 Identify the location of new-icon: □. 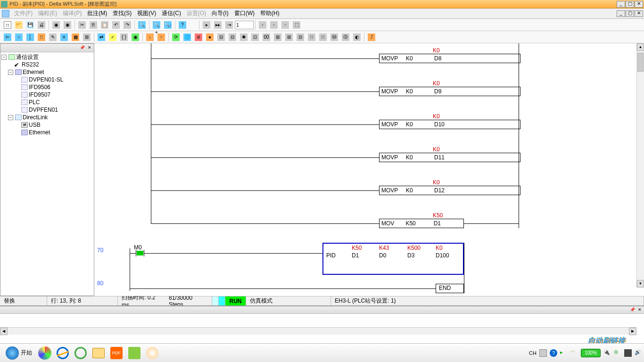
(8, 25).